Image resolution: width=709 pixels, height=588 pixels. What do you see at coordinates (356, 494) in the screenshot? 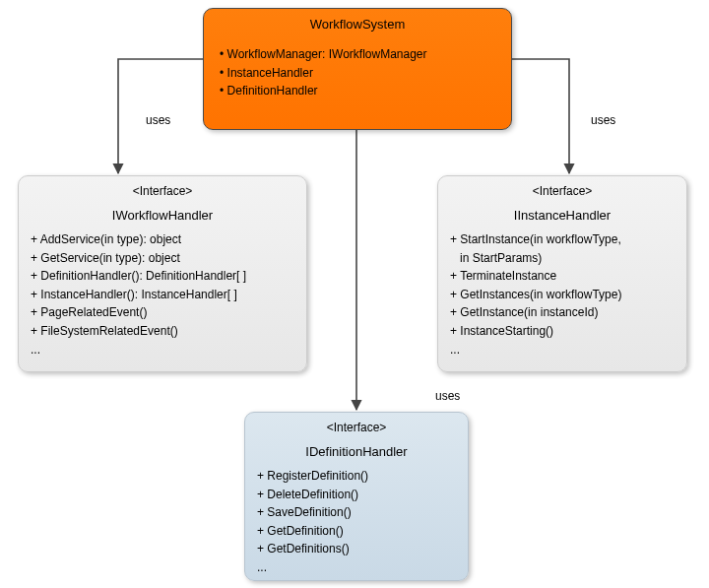
I see `member: + DeleteDefinition()` at bounding box center [356, 494].